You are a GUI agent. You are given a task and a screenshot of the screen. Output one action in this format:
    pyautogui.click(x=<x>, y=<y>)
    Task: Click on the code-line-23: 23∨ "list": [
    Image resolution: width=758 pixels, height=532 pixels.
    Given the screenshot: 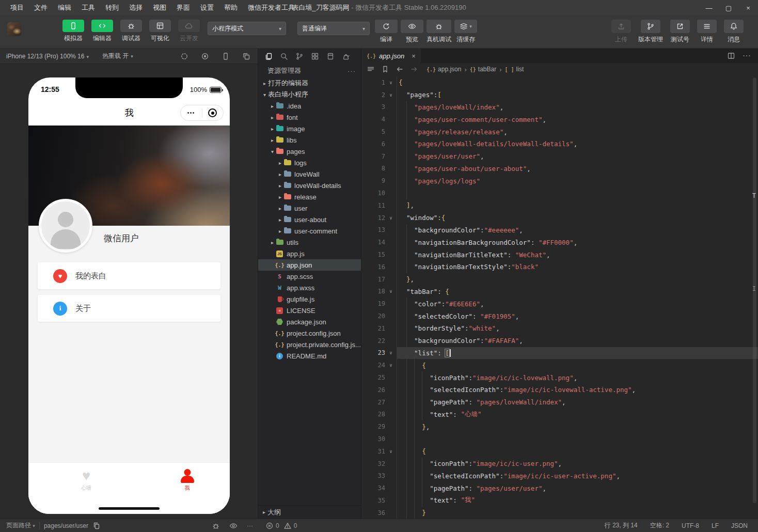 What is the action you would take?
    pyautogui.click(x=560, y=353)
    